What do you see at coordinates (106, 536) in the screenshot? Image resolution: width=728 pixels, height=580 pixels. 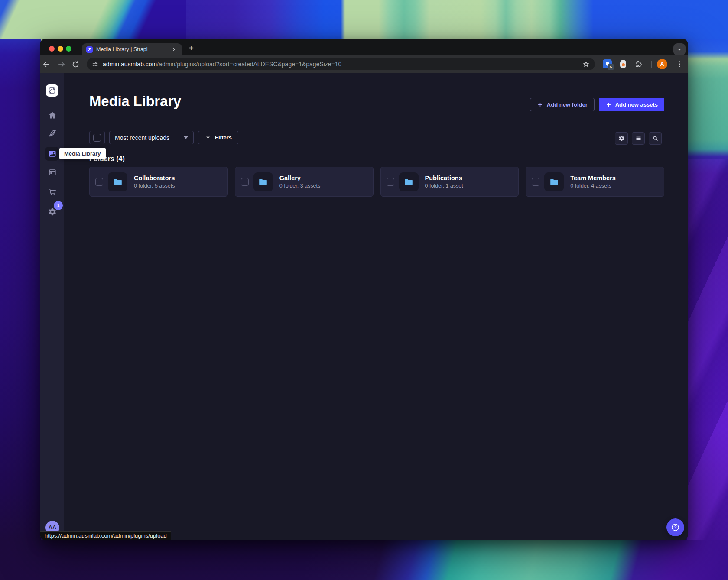 I see `status-url-tooltip: https://admin.ausmlab.com/admin/plugins/…` at bounding box center [106, 536].